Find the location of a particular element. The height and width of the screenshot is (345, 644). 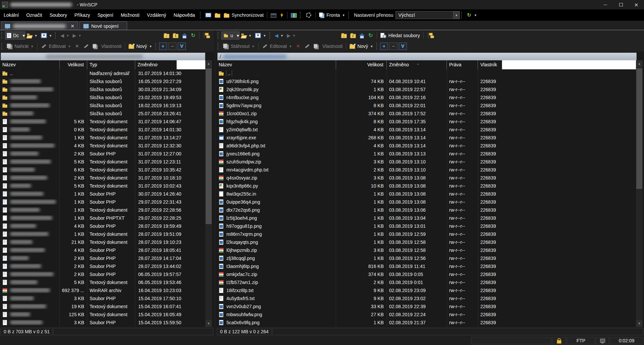

local-edit-button: Editovat ▾ is located at coordinates (56, 46).